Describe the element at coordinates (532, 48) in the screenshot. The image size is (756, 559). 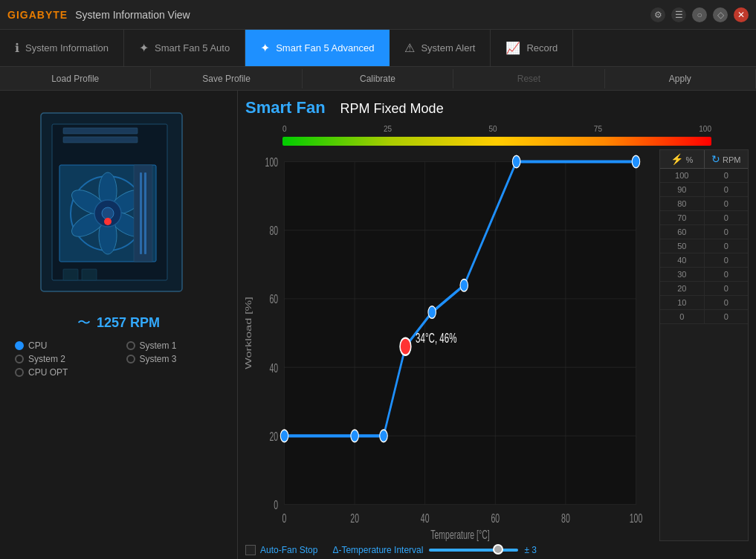
I see `tab-record: 📈 Record` at that location.